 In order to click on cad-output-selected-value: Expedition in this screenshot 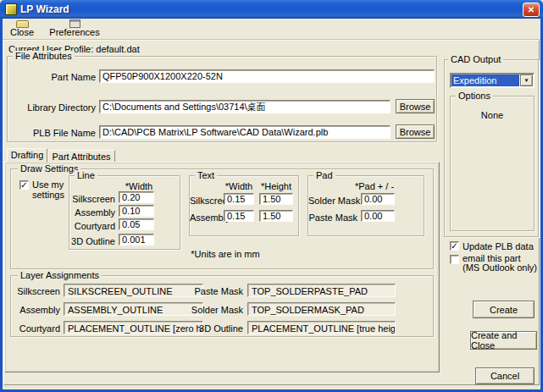, I will do `click(485, 80)`.